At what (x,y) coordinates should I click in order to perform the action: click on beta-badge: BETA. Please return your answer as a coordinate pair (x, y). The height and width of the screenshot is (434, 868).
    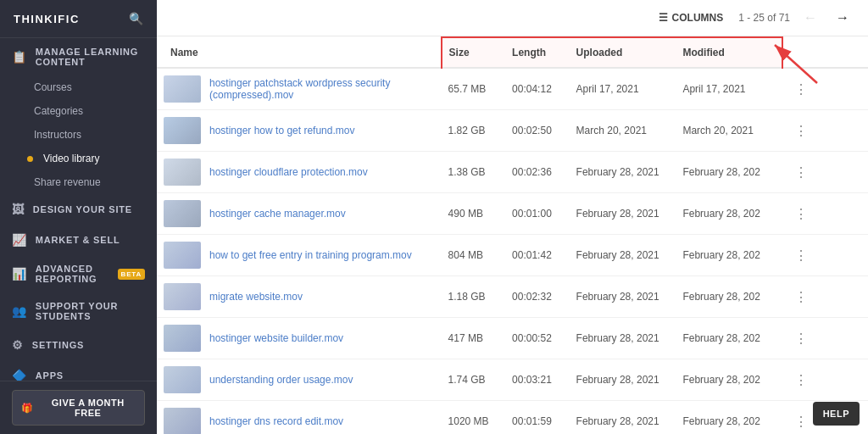
    Looking at the image, I should click on (131, 275).